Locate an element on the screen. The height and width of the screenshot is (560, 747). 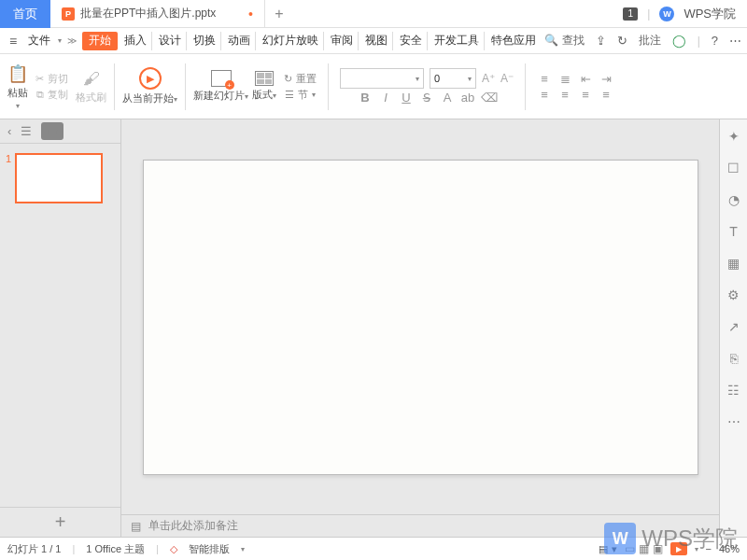
new-slide-icon is located at coordinates (221, 78).